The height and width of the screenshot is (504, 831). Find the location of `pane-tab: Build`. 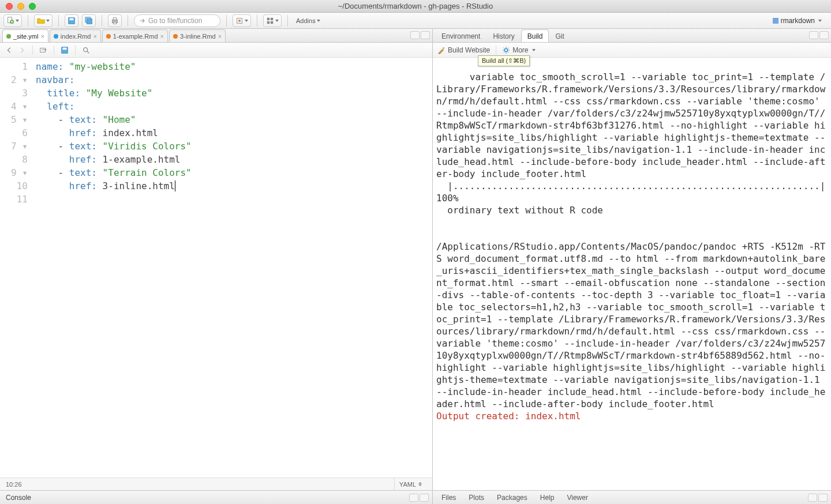

pane-tab: Build is located at coordinates (536, 36).